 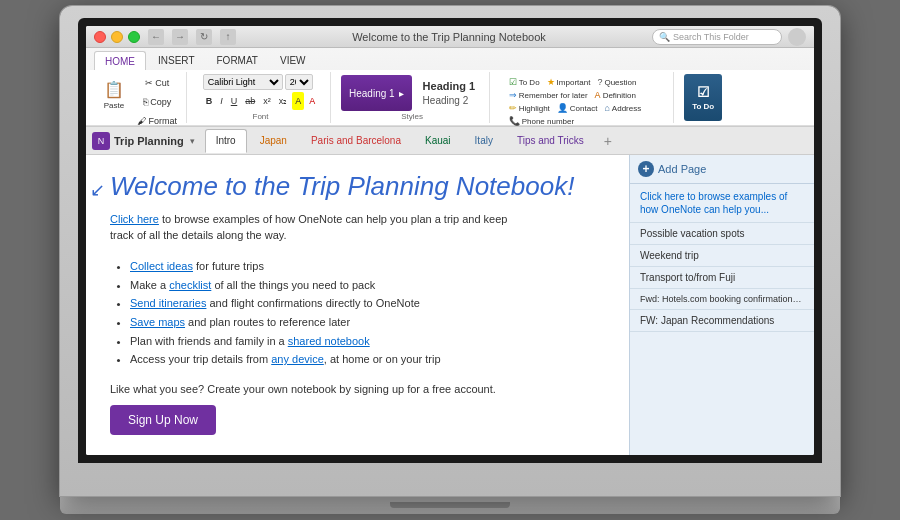 I want to click on todo-group: ☑ To Do, so click(x=703, y=98).